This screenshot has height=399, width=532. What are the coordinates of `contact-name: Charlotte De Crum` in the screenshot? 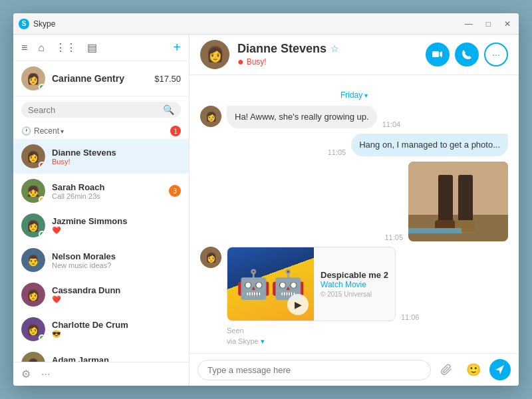 It's located at (116, 325).